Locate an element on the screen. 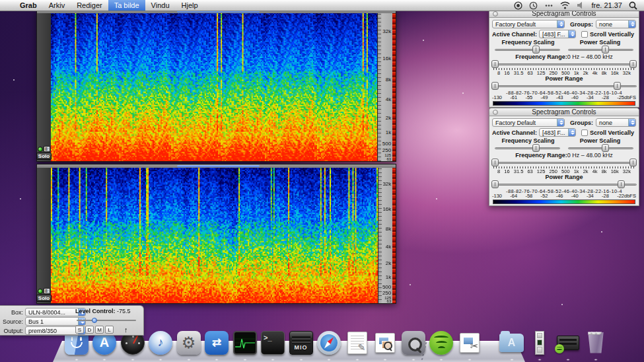 The width and height of the screenshot is (644, 362). dock-teamviewer-icon: ⇄ is located at coordinates (217, 342).